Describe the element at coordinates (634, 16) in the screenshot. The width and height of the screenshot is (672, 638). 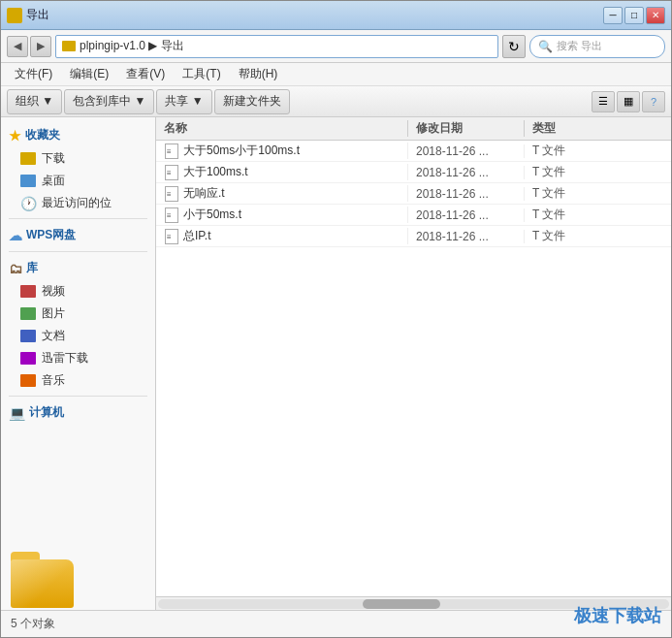
I see `maximize-button: □` at that location.